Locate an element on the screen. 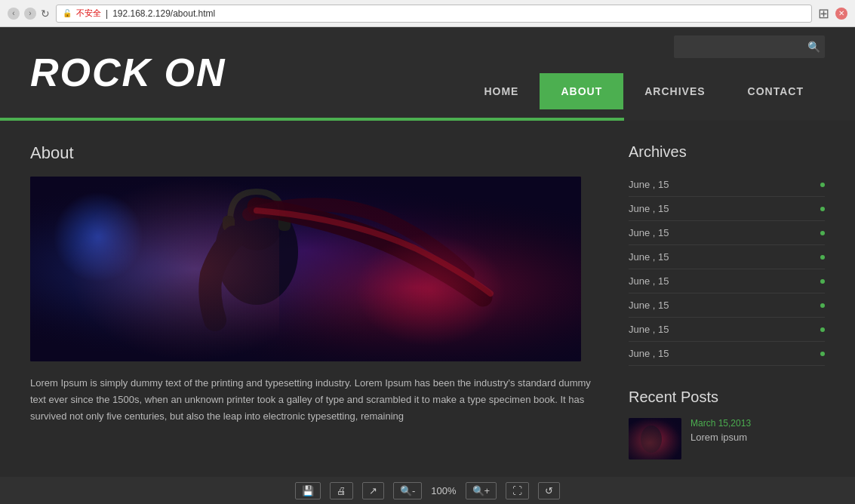 The image size is (855, 504). browser-back-btn: ‹ is located at coordinates (14, 14).